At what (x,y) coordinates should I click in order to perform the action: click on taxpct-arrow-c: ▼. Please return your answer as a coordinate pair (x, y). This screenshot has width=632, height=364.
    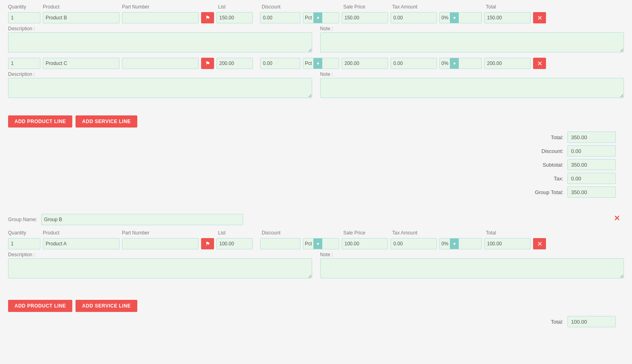
    Looking at the image, I should click on (454, 63).